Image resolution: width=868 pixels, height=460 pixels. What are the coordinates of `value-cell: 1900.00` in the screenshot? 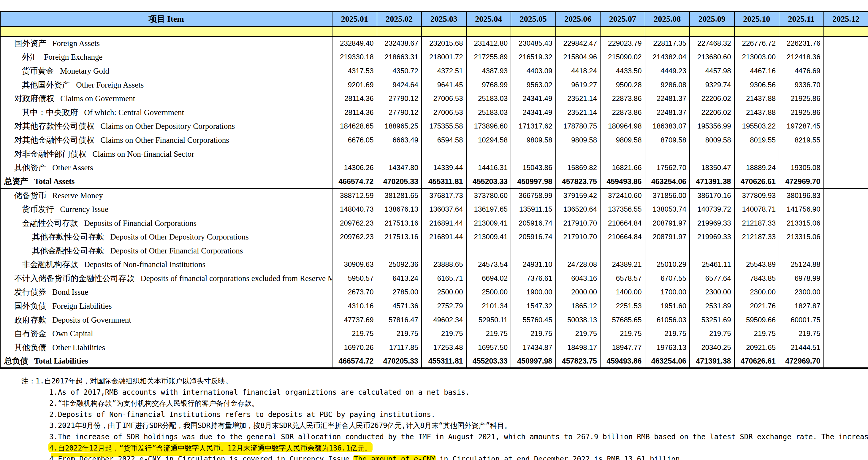 It's located at (533, 292).